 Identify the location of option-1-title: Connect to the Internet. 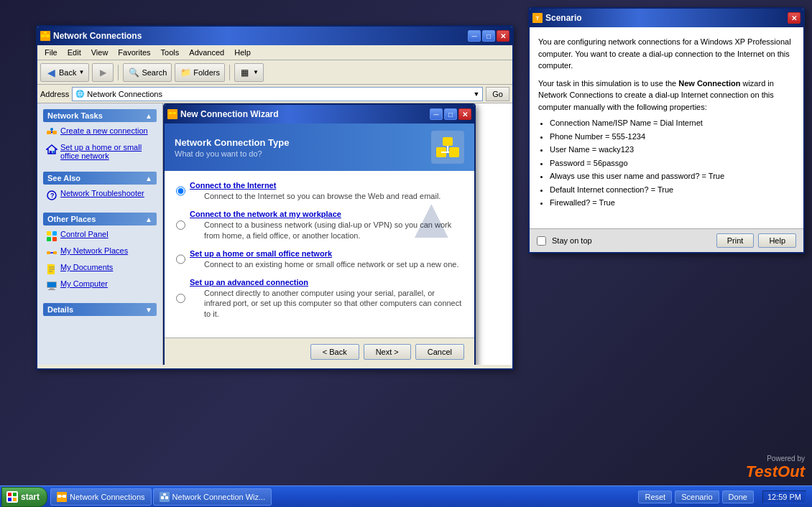
(315, 185).